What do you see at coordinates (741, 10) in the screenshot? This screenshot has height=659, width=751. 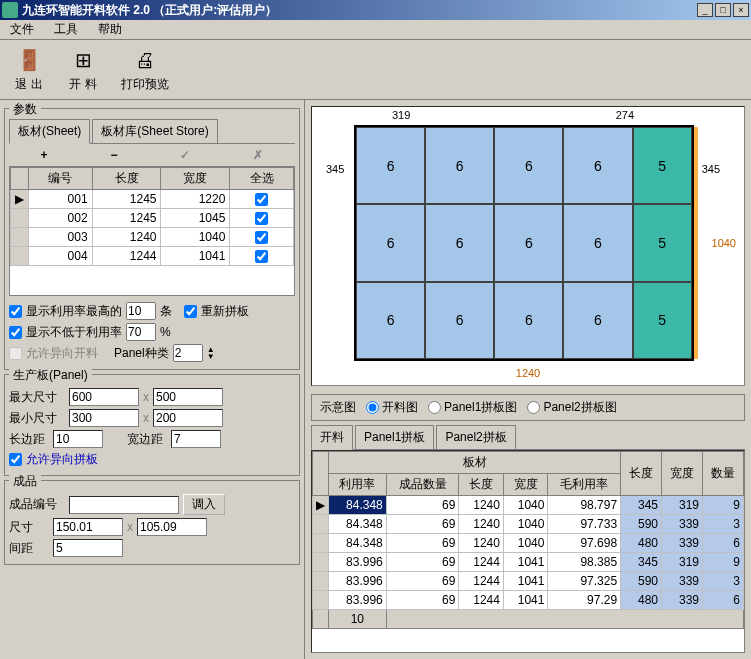 I see `close-button: ×` at bounding box center [741, 10].